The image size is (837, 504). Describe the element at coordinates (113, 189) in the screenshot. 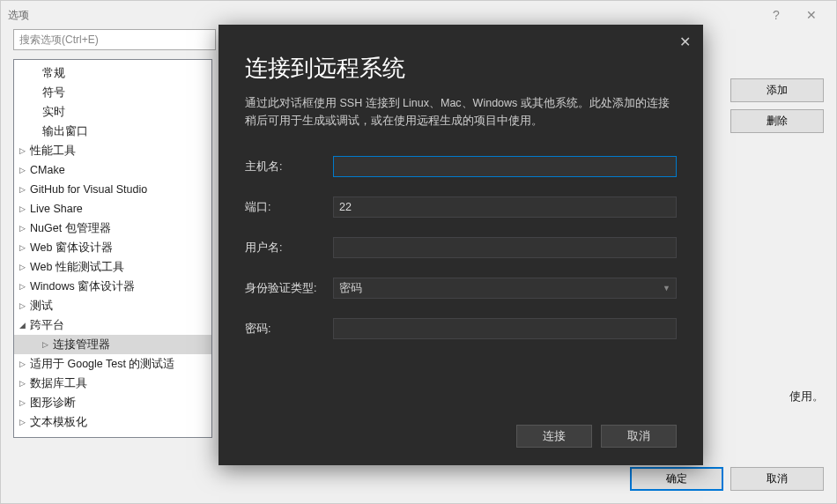

I see `tree-item-github: ▷GitHub for Visual Studio` at that location.